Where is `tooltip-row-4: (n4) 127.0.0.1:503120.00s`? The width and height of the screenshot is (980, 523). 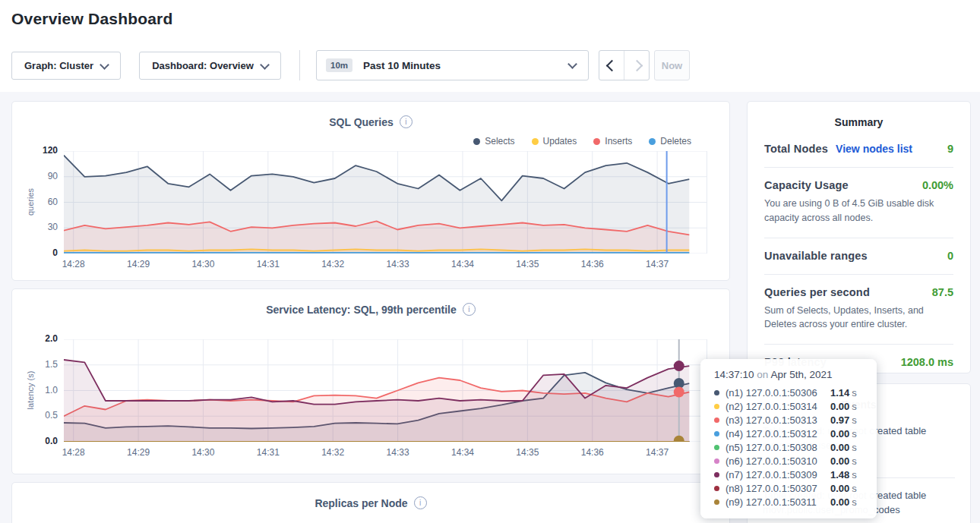 tooltip-row-4: (n4) 127.0.0.1:503120.00s is located at coordinates (795, 433).